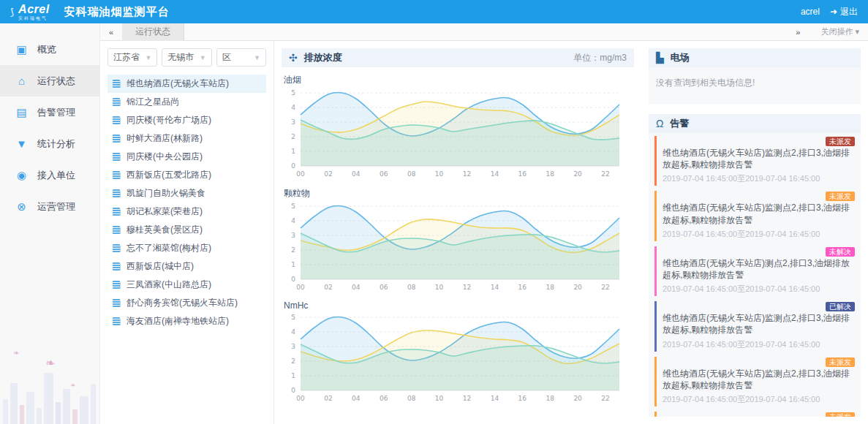 The image size is (868, 424). Describe the element at coordinates (459, 80) in the screenshot. I see `chart-title: 油烟` at that location.